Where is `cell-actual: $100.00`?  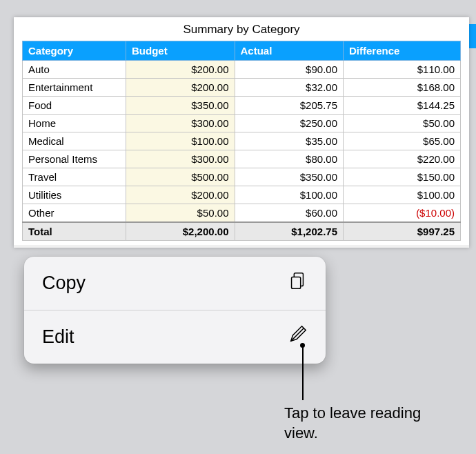 cell-actual: $100.00 is located at coordinates (289, 195).